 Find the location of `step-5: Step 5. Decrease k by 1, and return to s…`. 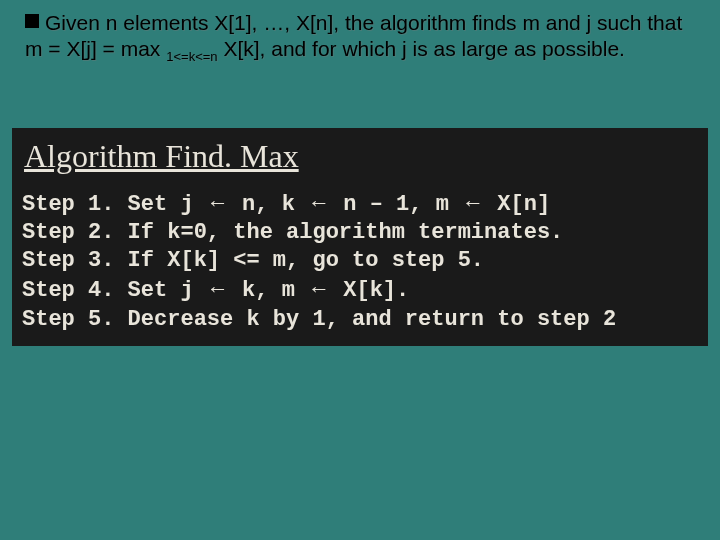

step-5: Step 5. Decrease k by 1, and return to s… is located at coordinates (360, 320).